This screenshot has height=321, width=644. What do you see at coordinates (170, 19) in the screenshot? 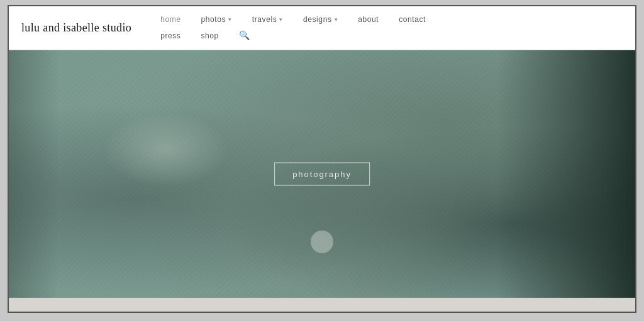
I see `nav-item-home: home` at bounding box center [170, 19].